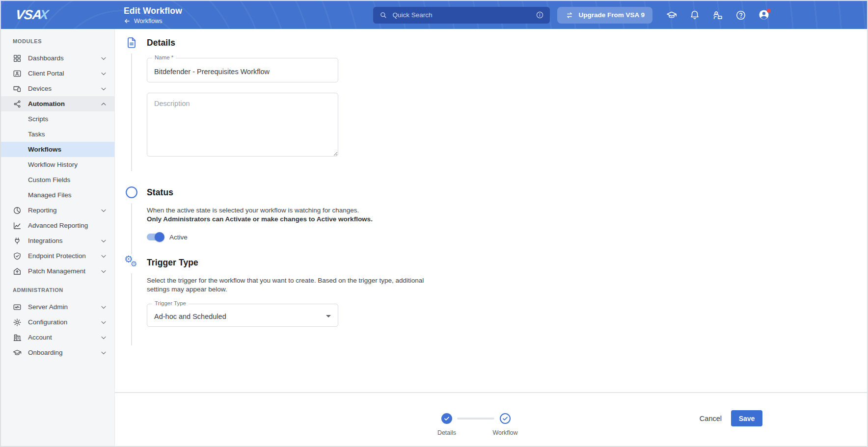  What do you see at coordinates (718, 15) in the screenshot?
I see `remote-support-icon` at bounding box center [718, 15].